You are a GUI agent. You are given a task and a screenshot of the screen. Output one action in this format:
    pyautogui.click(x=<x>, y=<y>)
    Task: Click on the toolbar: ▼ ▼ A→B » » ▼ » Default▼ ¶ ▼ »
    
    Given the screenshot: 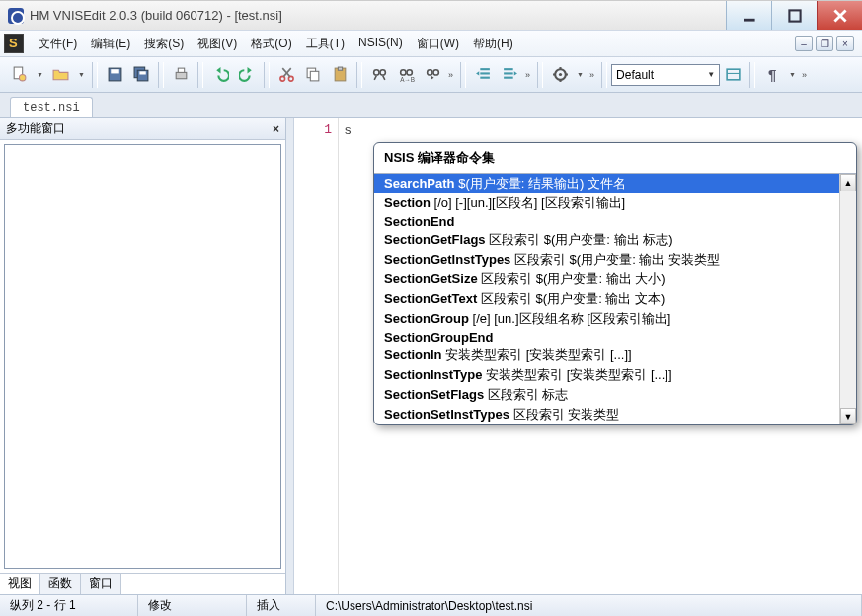 What is the action you would take?
    pyautogui.click(x=431, y=75)
    